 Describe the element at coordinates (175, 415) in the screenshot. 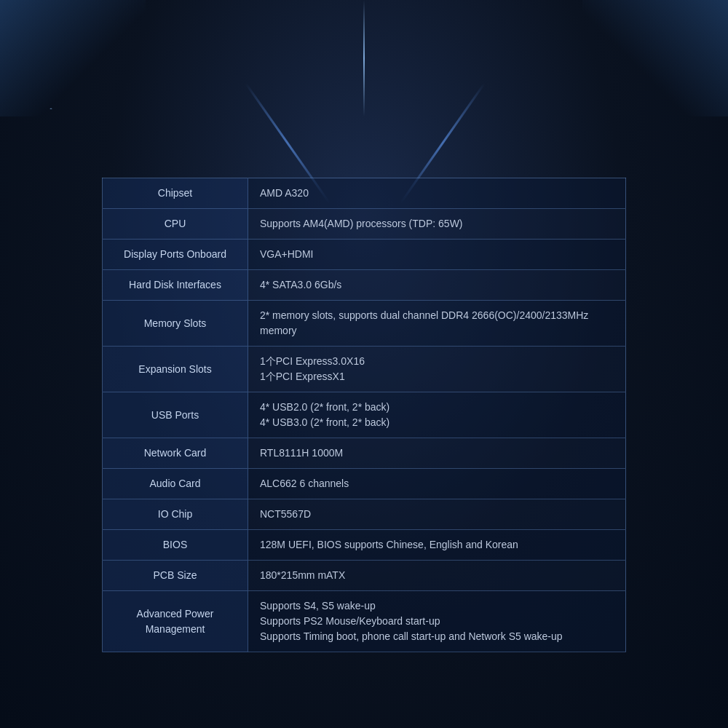

I see `spec-label: USB Ports` at that location.